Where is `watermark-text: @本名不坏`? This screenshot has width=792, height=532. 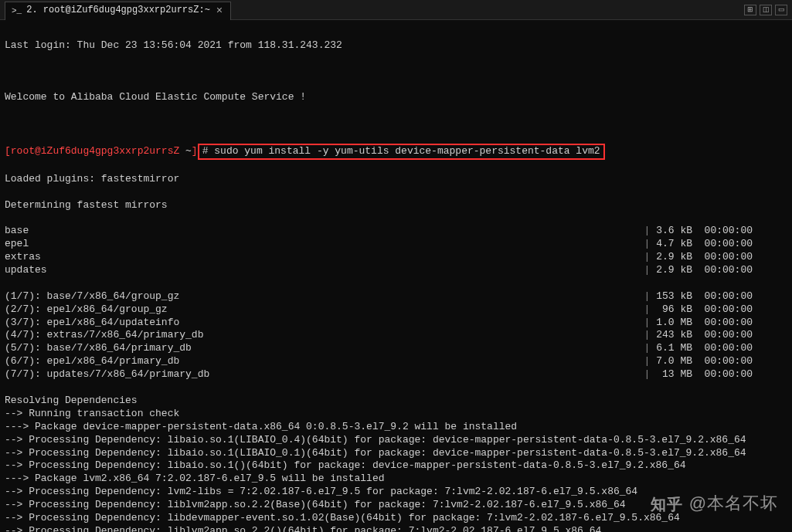 watermark-text: @本名不坏 is located at coordinates (734, 503).